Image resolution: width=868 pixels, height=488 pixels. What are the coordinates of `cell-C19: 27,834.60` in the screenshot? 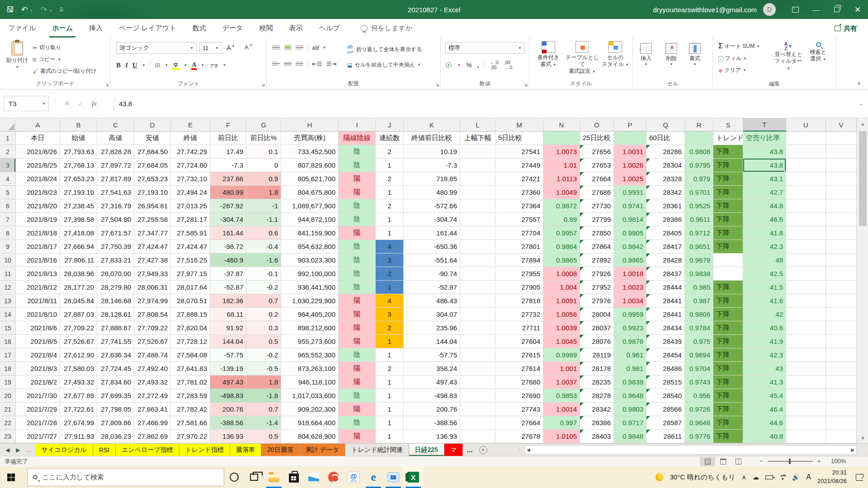 It's located at (116, 382).